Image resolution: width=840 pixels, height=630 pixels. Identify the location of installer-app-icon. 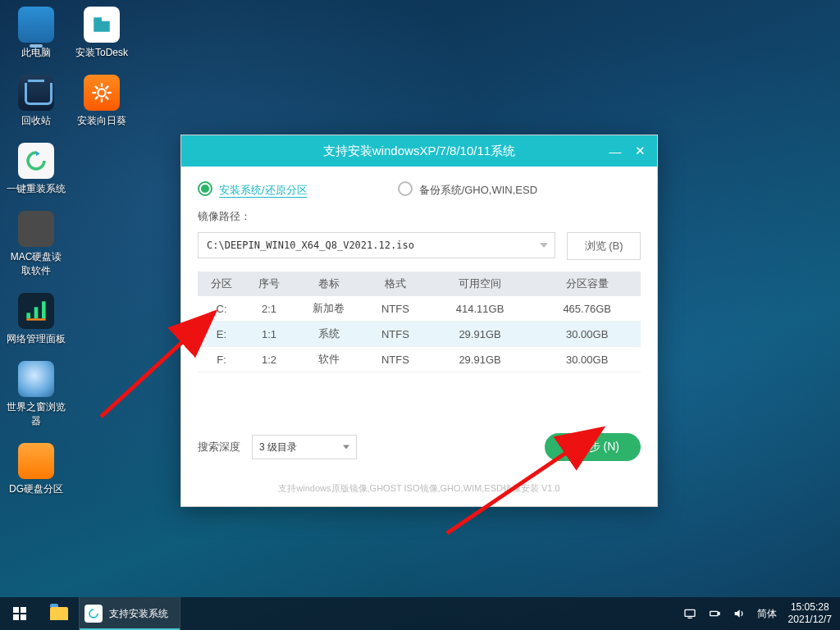
(94, 614).